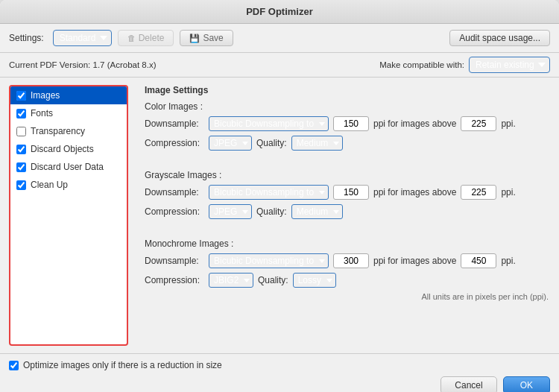  What do you see at coordinates (315, 280) in the screenshot?
I see `mono-quality-select: Lossy` at bounding box center [315, 280].